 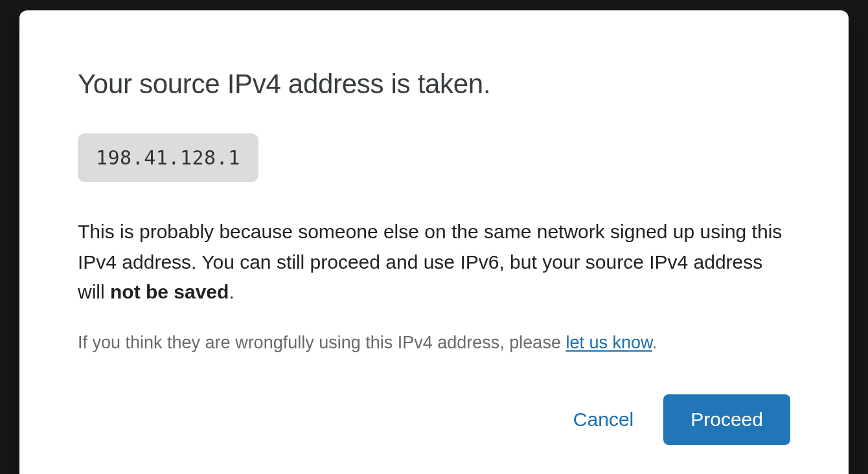 What do you see at coordinates (604, 420) in the screenshot?
I see `cancel-button: Cancel` at bounding box center [604, 420].